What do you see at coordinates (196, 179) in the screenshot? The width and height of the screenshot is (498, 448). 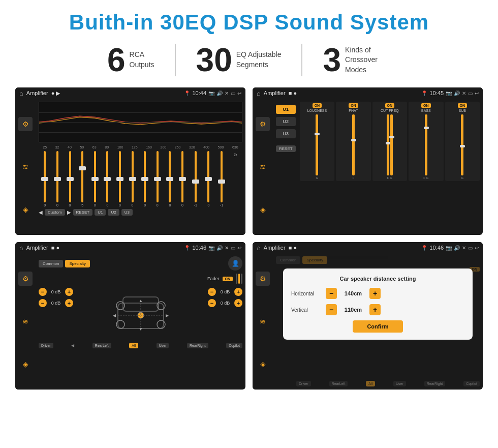 I see `eq-slider-12: -1` at bounding box center [196, 179].